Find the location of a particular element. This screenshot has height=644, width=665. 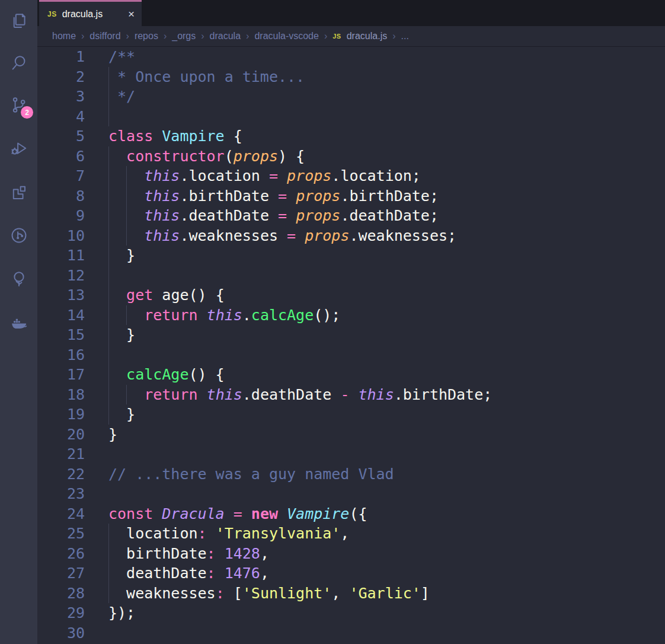

line-number: 2 is located at coordinates (73, 77).